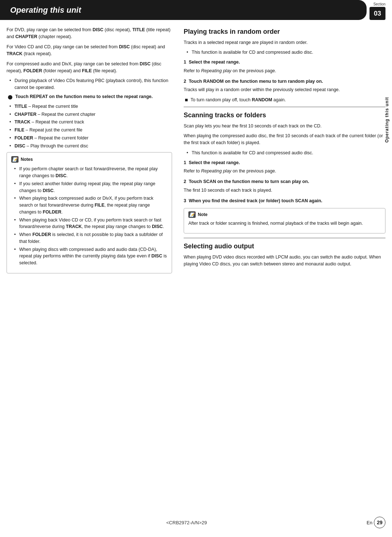 This screenshot has width=392, height=537. What do you see at coordinates (285, 224) in the screenshot?
I see `scanning-note-text: After track or folder scanning is finish…` at bounding box center [285, 224].